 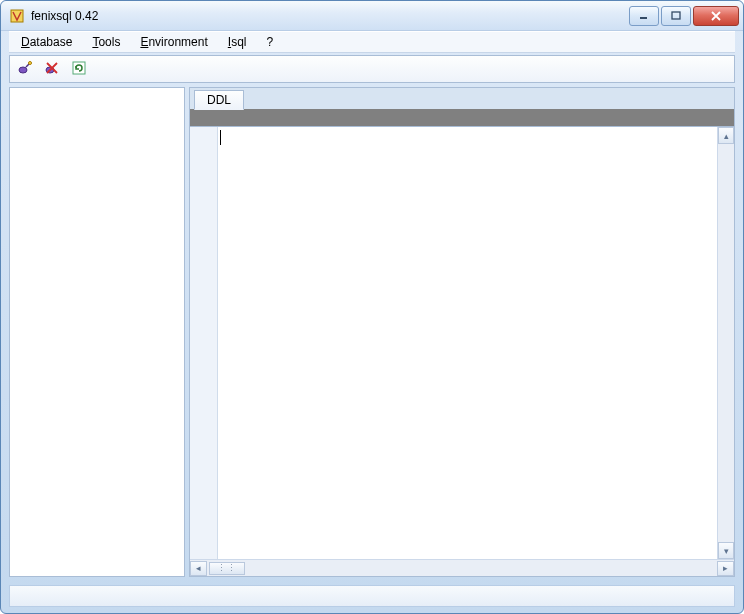 What do you see at coordinates (676, 16) in the screenshot?
I see `maximize-button` at bounding box center [676, 16].